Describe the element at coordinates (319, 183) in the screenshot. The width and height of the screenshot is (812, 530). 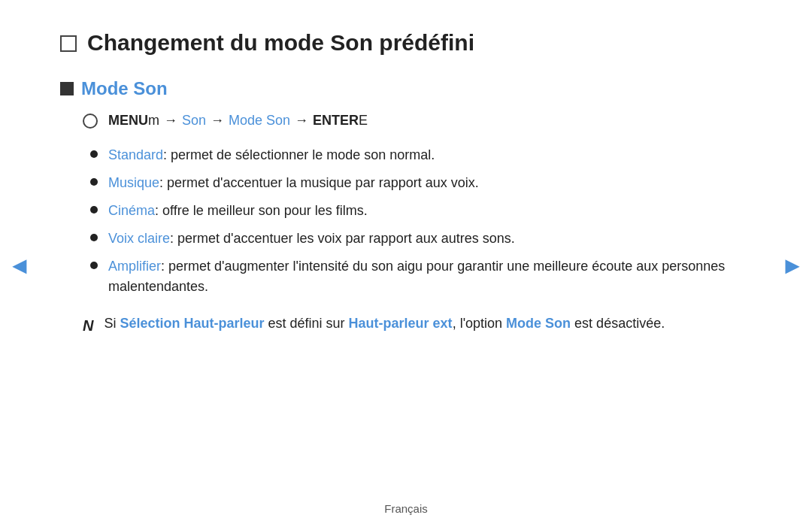
I see `desc-musique: : permet d'accentuer la musique par rapp…` at that location.